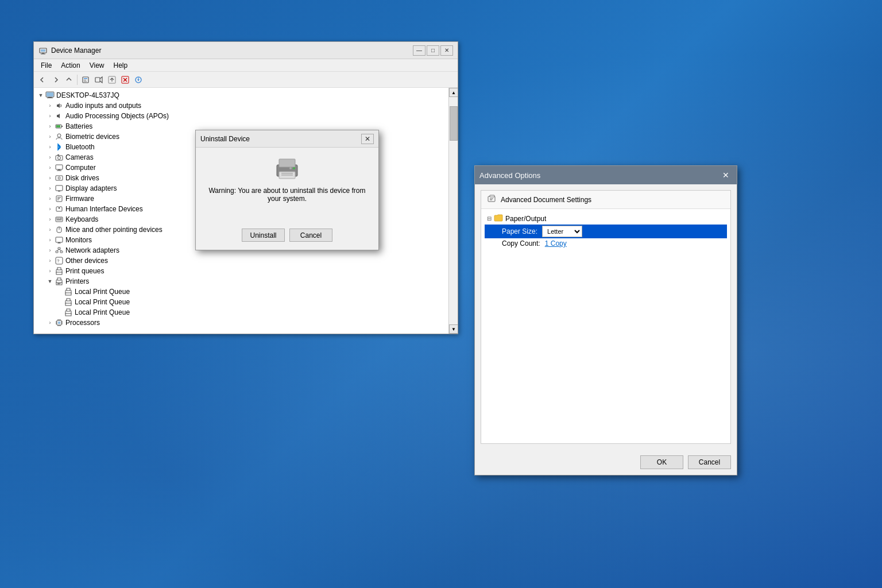 This screenshot has height=588, width=882. What do you see at coordinates (50, 281) in the screenshot?
I see `expander-printers: ▼` at bounding box center [50, 281].